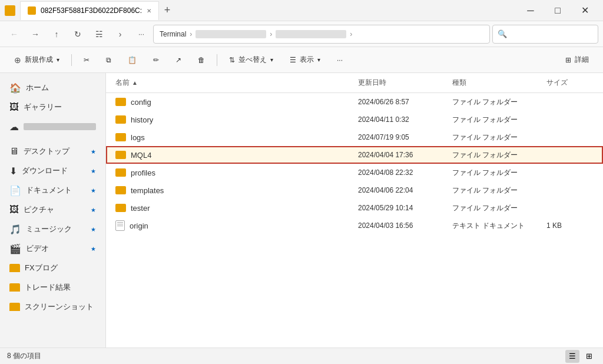 The image size is (603, 364). Describe the element at coordinates (132, 60) in the screenshot. I see `paste-icon: 📋` at that location.